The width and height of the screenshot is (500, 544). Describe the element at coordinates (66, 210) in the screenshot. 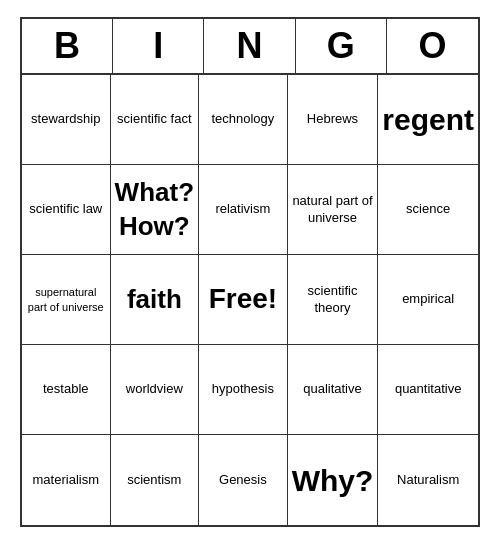

I see `bingo-cell: scientific law` at that location.